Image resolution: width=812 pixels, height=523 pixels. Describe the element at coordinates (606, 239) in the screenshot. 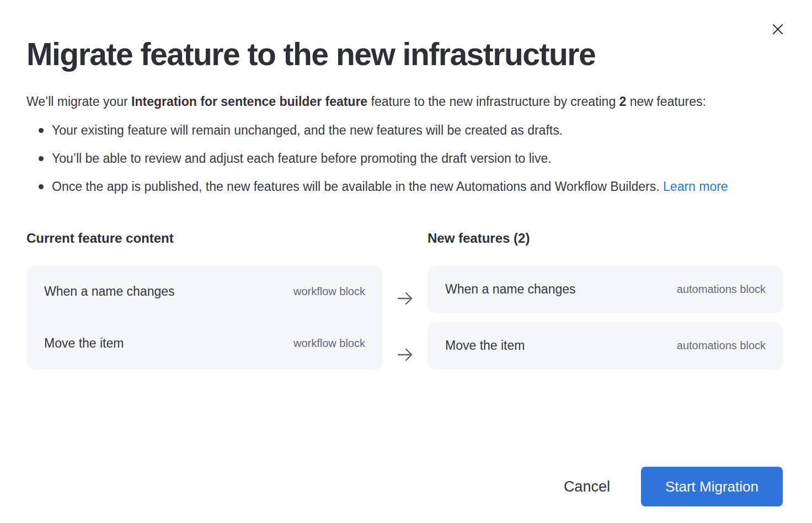

I see `new-column-header: New features (2)` at that location.